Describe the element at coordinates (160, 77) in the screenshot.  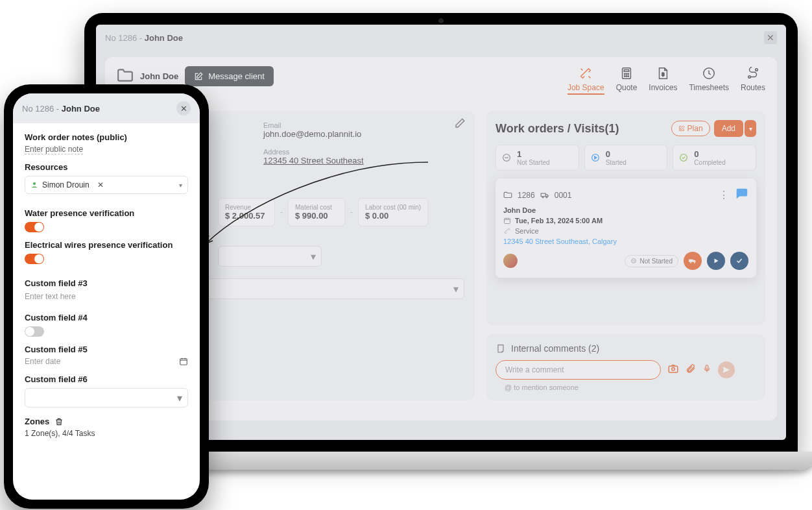
I see `folder-client-name: John Doe` at that location.